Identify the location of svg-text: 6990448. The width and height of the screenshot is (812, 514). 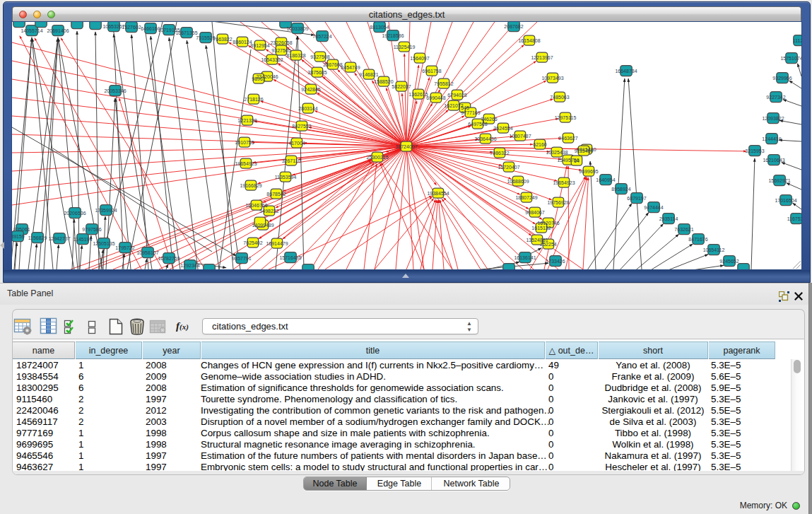
(435, 98).